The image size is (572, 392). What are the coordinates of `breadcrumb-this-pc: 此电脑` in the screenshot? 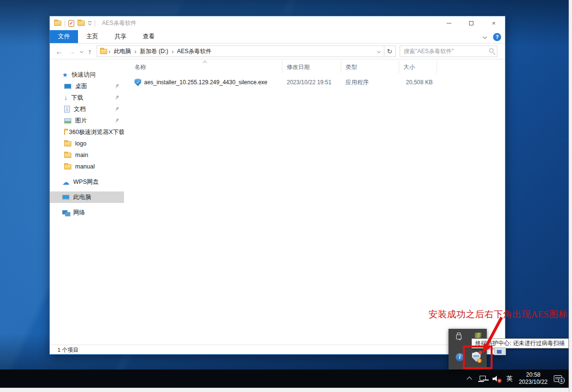 It's located at (123, 52).